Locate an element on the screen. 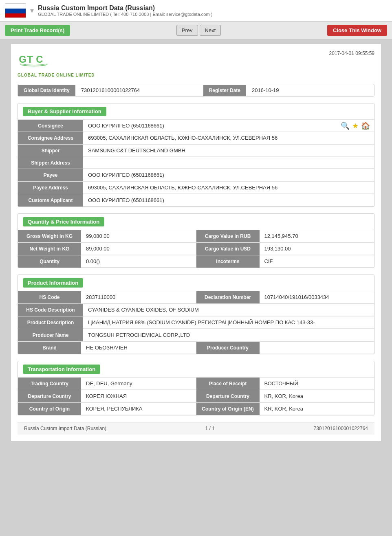 Image resolution: width=392 pixels, height=536 pixels. trading-receipt-row: Trading Country DE, DEU, Germany Place o… is located at coordinates (196, 384).